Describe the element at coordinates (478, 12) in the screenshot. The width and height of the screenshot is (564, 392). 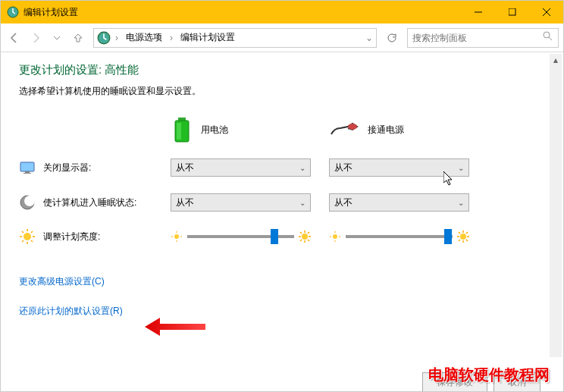
I see `minimize-button` at that location.